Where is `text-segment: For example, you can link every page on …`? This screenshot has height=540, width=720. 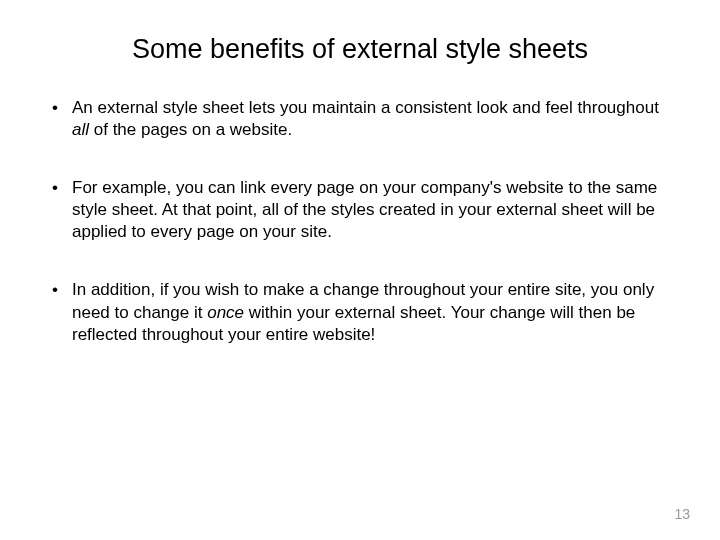 text-segment: For example, you can link every page on … is located at coordinates (364, 210).